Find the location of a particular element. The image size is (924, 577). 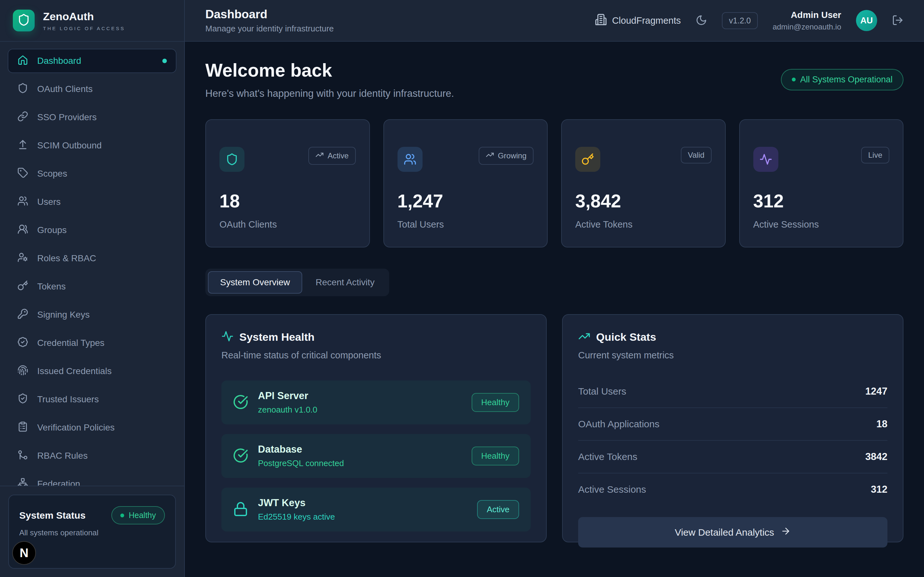

nextjs-dev-badge: N is located at coordinates (24, 553).